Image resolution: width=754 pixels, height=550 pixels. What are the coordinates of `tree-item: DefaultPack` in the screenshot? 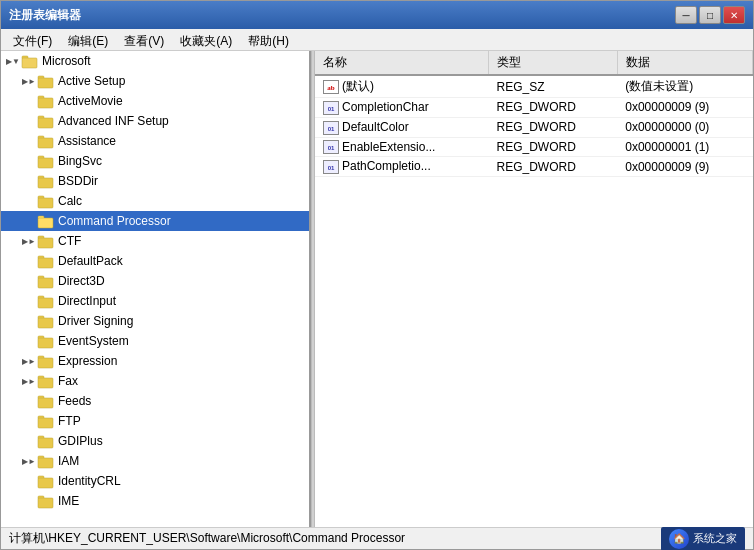 It's located at (155, 261).